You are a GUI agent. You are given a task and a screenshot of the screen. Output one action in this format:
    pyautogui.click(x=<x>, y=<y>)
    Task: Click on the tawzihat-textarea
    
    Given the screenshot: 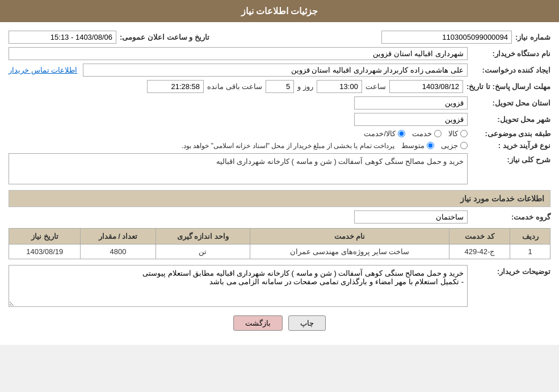 What is the action you would take?
    pyautogui.click(x=238, y=286)
    